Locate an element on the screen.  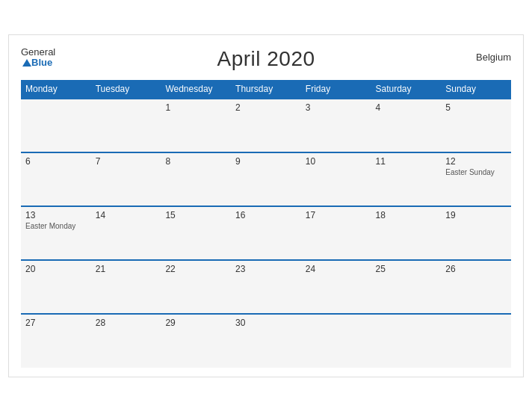
calendar-day-cell: 9 is located at coordinates (266, 179).